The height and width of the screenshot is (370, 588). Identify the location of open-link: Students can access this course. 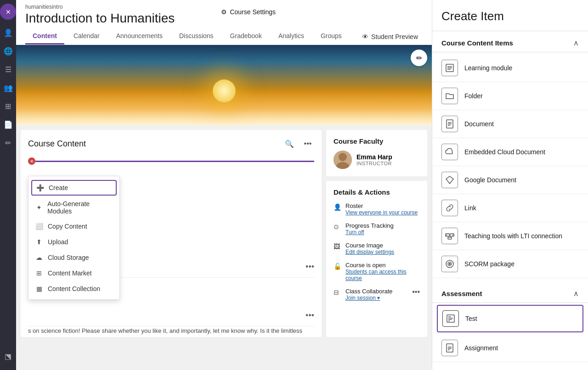
(383, 275).